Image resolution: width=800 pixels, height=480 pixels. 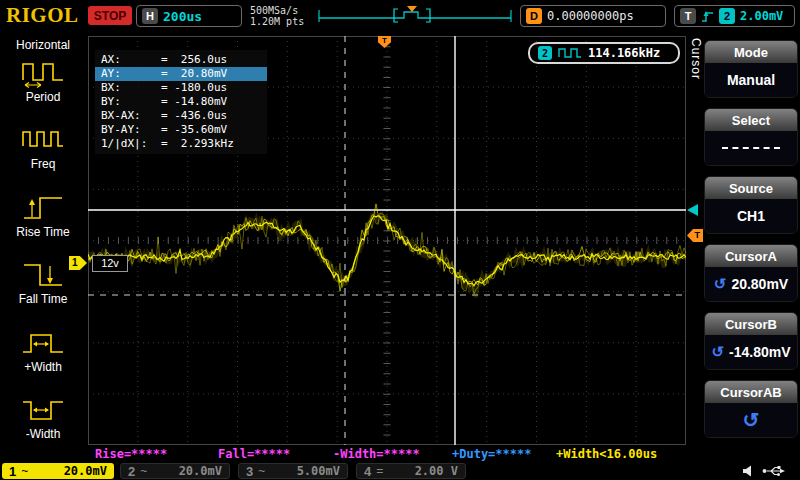 I want to click on readout-row: 1/|dX|:= 2.293kHz, so click(x=181, y=144).